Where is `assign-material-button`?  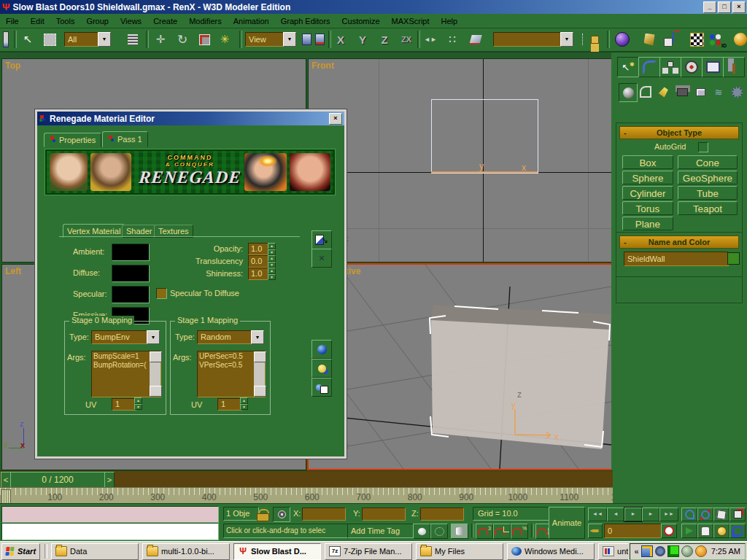
assign-material-button is located at coordinates (322, 387).